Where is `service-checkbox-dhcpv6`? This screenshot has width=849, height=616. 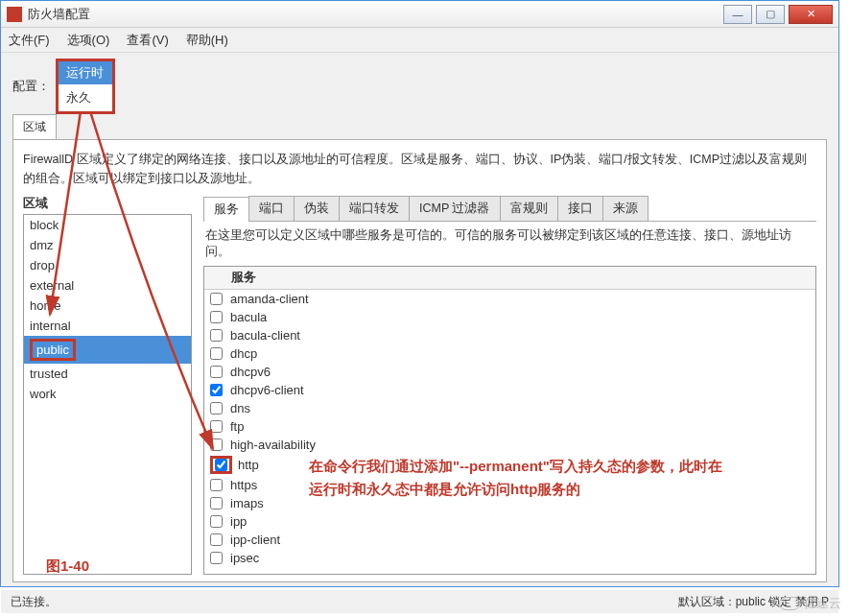 service-checkbox-dhcpv6 is located at coordinates (217, 372).